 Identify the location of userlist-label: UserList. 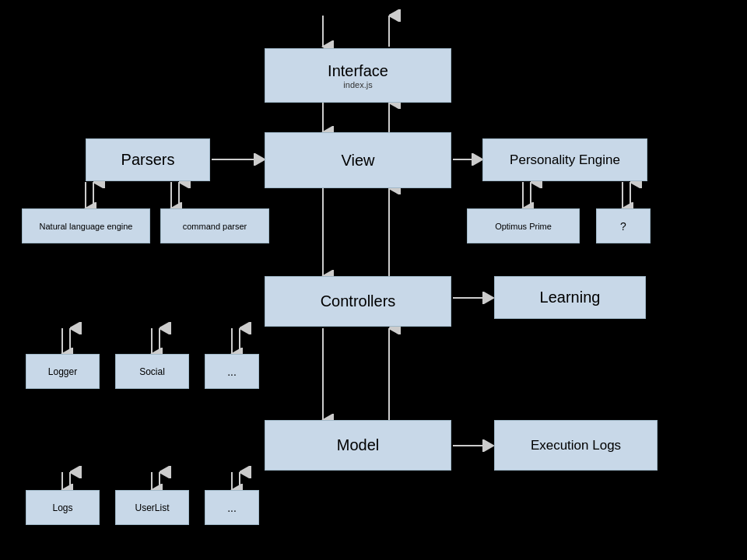
(152, 508).